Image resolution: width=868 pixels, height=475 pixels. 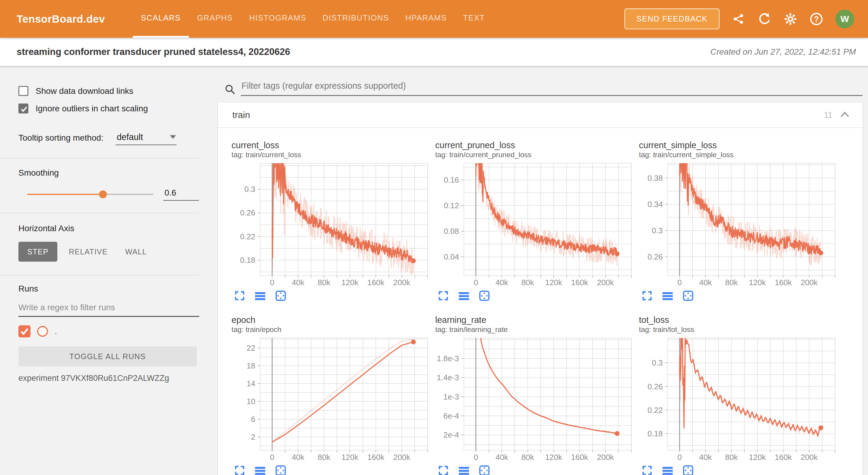 I want to click on smoothing-slider-handle, so click(x=103, y=194).